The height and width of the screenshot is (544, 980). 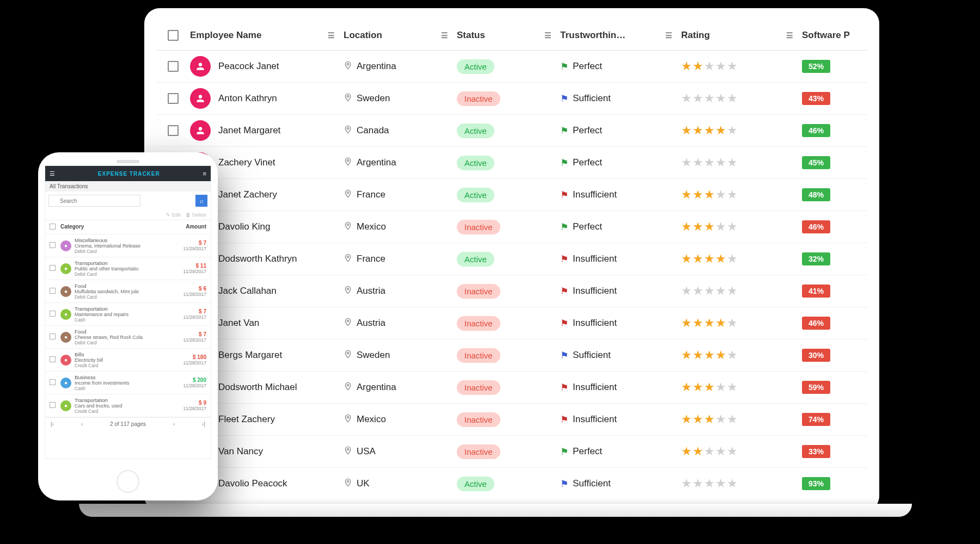 I want to click on list-item: ● Food Muffuletta sandwich, Mint jule De…, so click(x=128, y=292).